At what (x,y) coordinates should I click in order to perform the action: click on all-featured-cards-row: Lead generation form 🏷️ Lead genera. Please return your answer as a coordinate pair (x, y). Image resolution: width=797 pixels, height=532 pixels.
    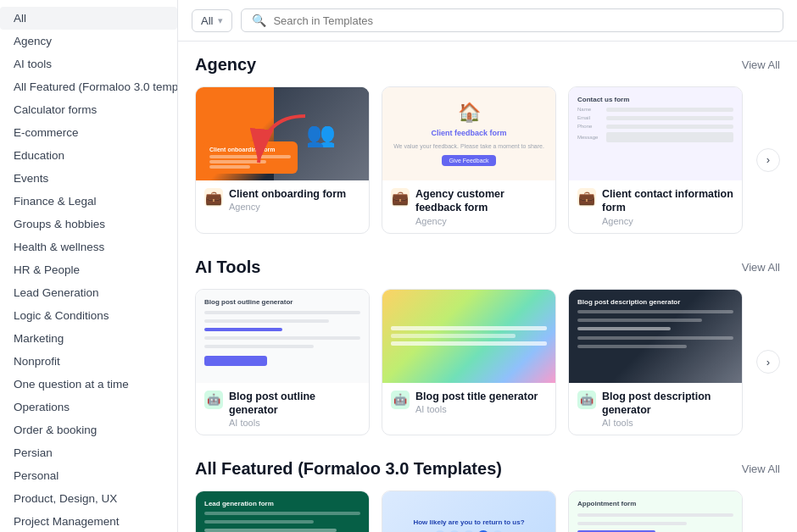
    Looking at the image, I should click on (488, 512).